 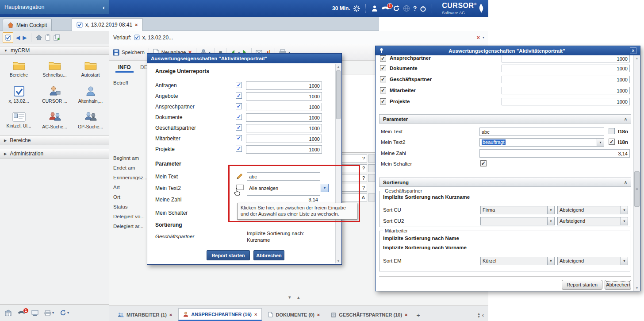 What do you see at coordinates (240, 187) in the screenshot?
I see `german-flag-icon` at bounding box center [240, 187].